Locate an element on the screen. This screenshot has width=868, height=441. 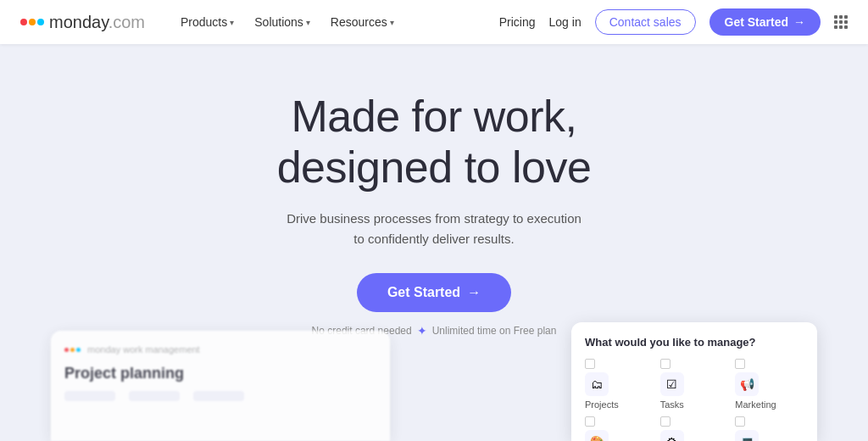
software-icon: 💻 is located at coordinates (747, 436).